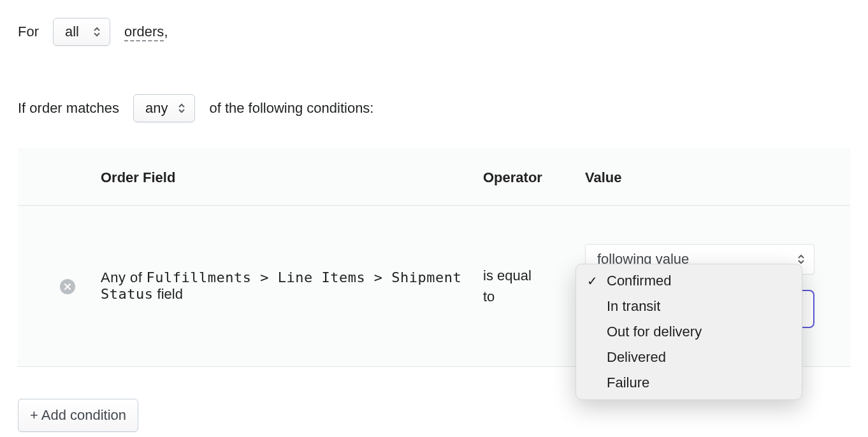 The height and width of the screenshot is (437, 868). Describe the element at coordinates (689, 357) in the screenshot. I see `dropdown-item-delivered: Delivered` at that location.